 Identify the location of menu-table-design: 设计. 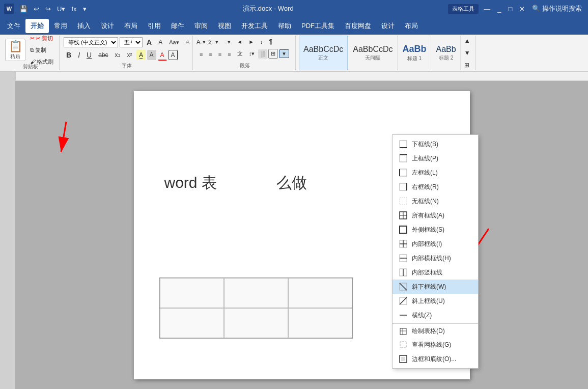
(388, 26).